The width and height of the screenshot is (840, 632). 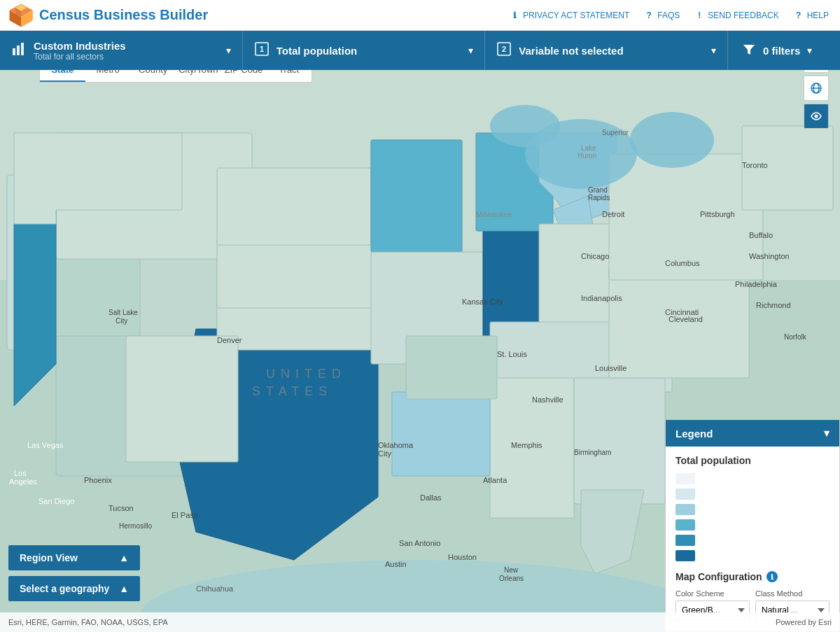 I want to click on svg-text: 1, so click(x=262, y=49).